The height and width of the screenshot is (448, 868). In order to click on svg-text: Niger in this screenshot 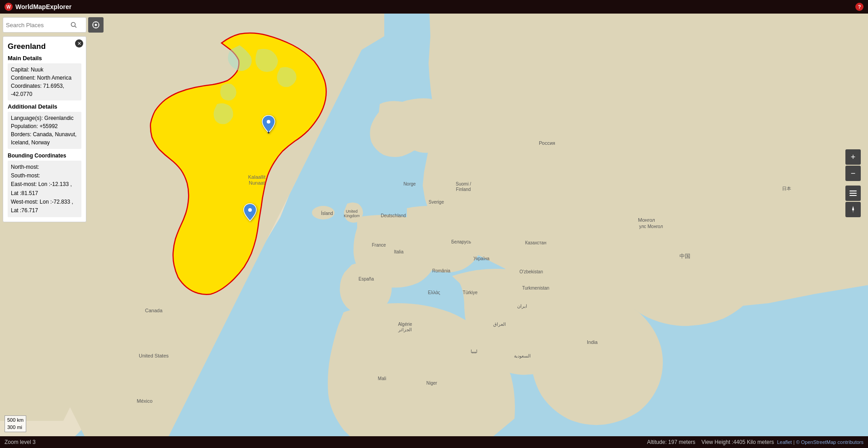, I will do `click(432, 383)`.